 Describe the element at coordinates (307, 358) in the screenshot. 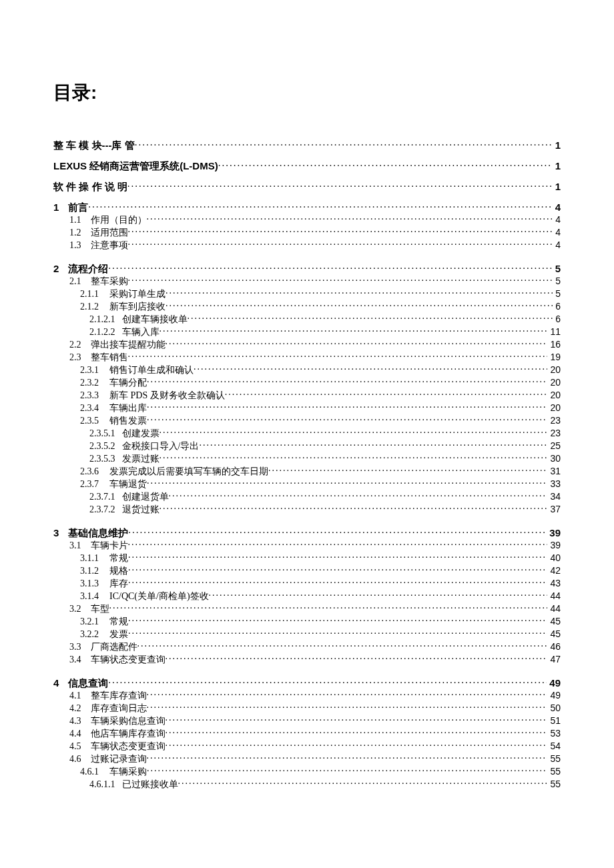

I see `toc-entry: 2.3整车销售19` at that location.